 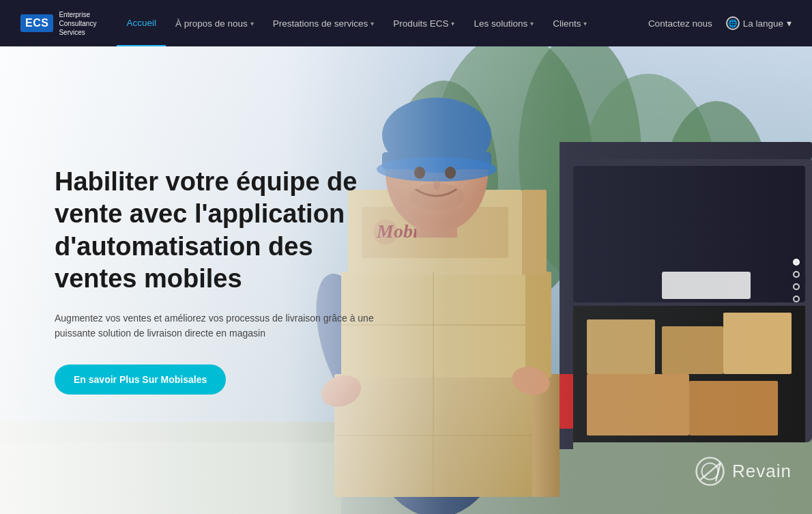 What do you see at coordinates (796, 281) in the screenshot?
I see `slide-dots` at bounding box center [796, 281].